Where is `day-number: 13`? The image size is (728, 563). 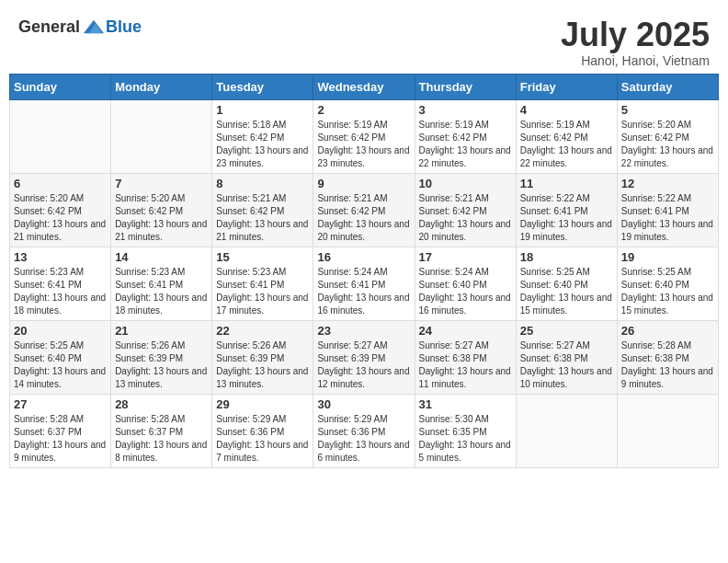 day-number: 13 is located at coordinates (61, 258).